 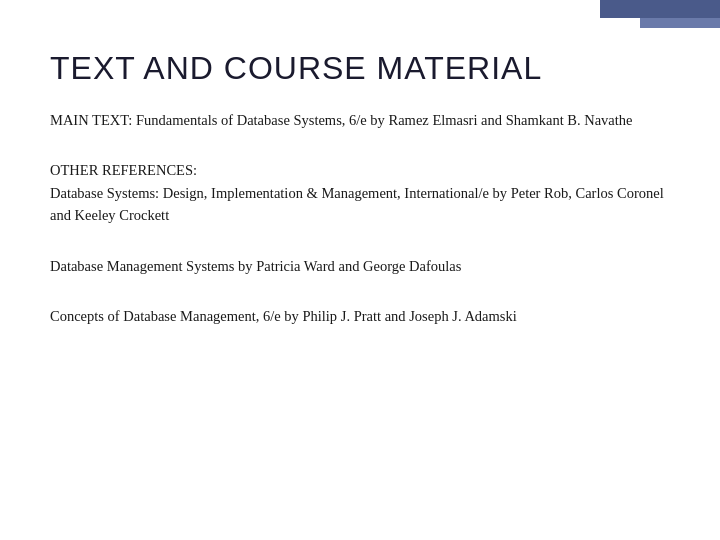 What do you see at coordinates (360, 266) in the screenshot?
I see `db-mgmt-section: Database Management Systems by Patricia …` at bounding box center [360, 266].